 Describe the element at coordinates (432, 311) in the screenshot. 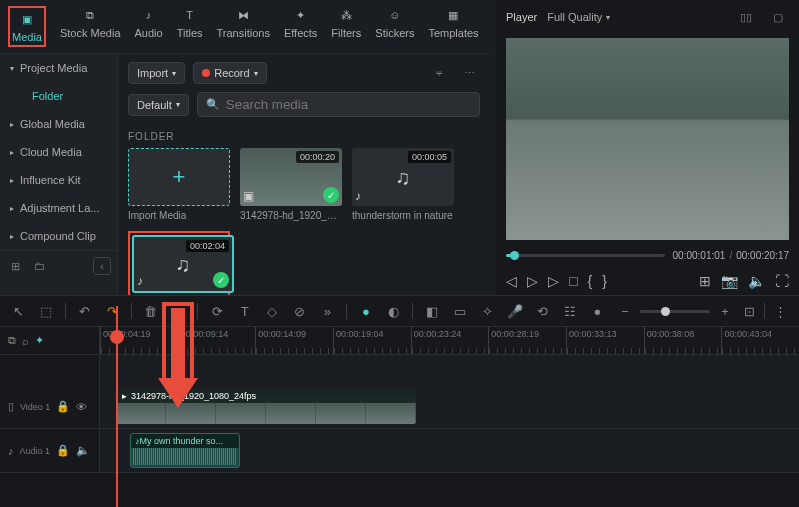

I see `color-icon: ◧` at that location.